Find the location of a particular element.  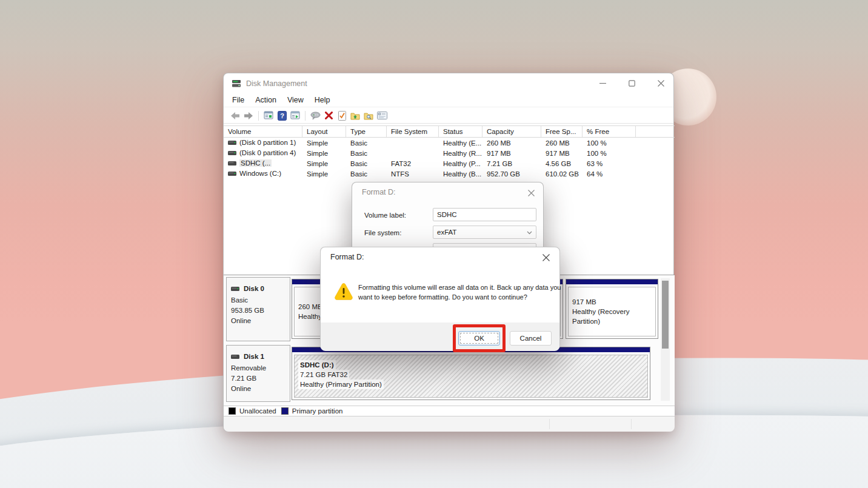

cell-free: 917 MB is located at coordinates (562, 153).